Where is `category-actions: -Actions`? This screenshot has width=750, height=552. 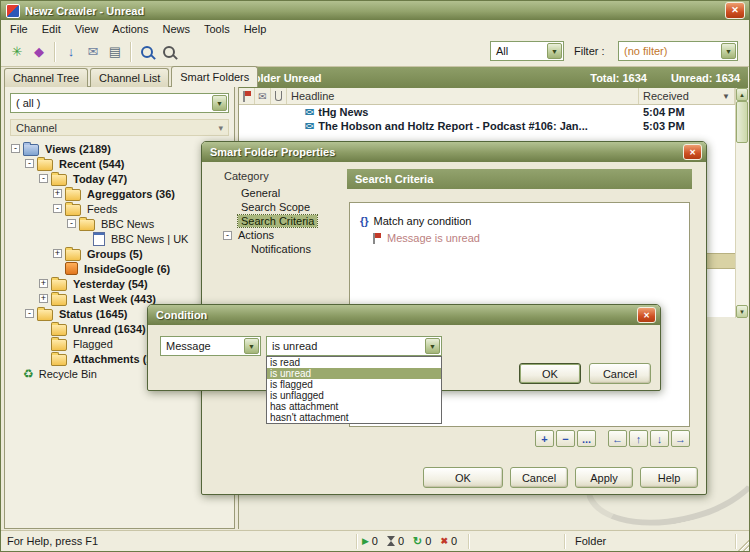 category-actions: -Actions is located at coordinates (278, 235).